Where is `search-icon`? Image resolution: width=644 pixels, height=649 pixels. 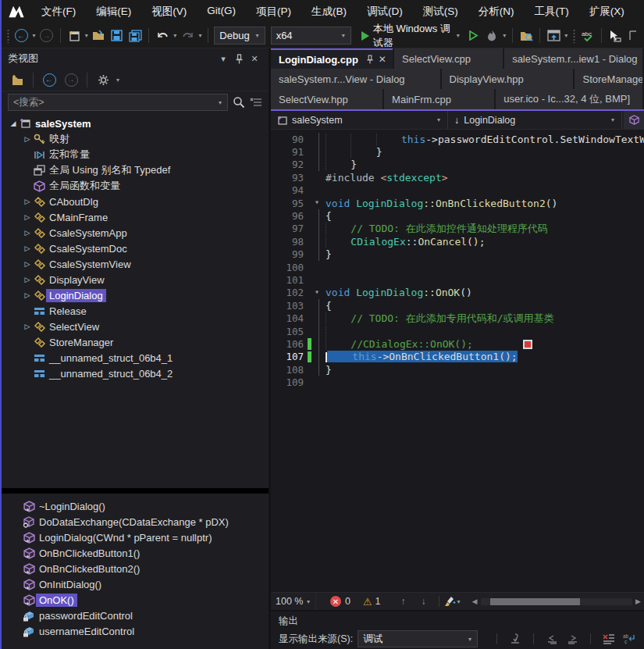 search-icon is located at coordinates (239, 102).